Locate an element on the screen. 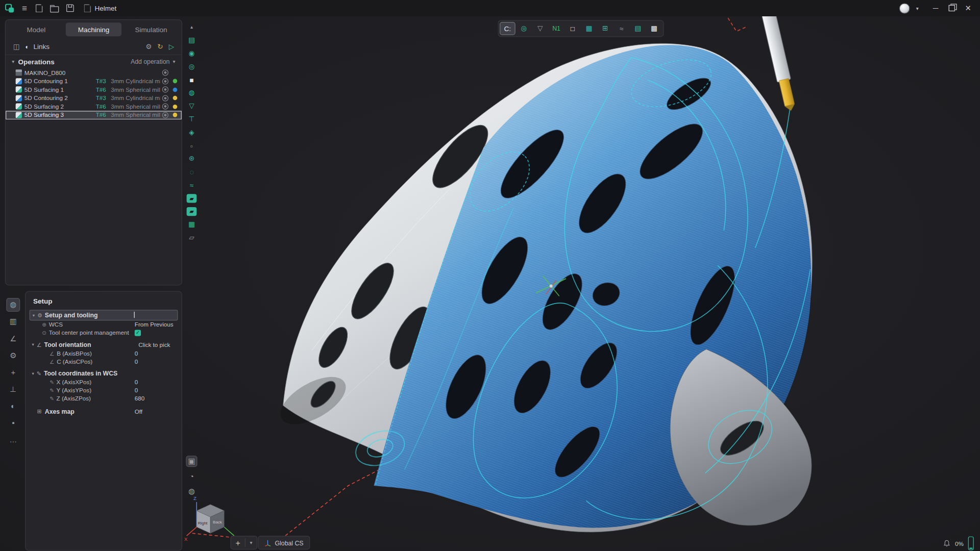 The height and width of the screenshot is (551, 980). axis-c-value: 0 is located at coordinates (136, 361).